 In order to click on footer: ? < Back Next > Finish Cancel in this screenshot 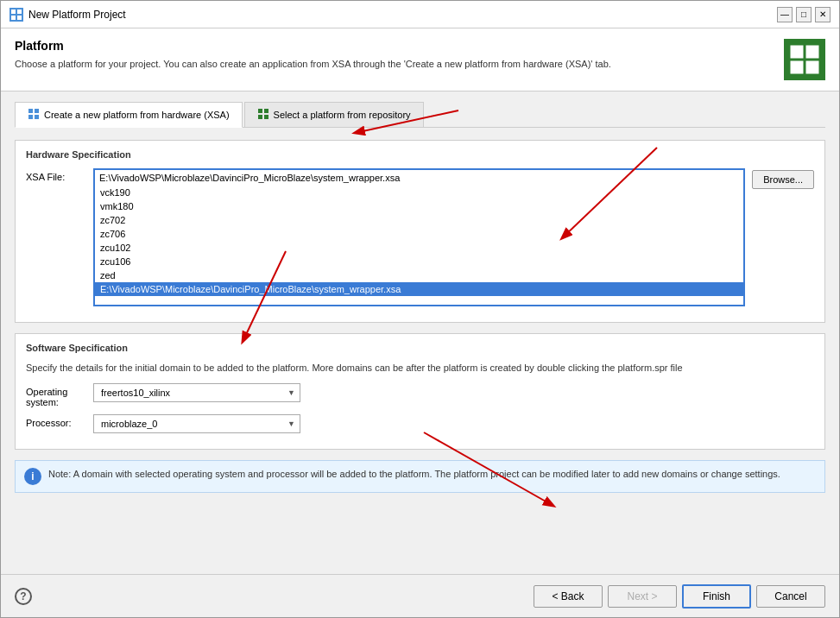, I will do `click(420, 596)`.